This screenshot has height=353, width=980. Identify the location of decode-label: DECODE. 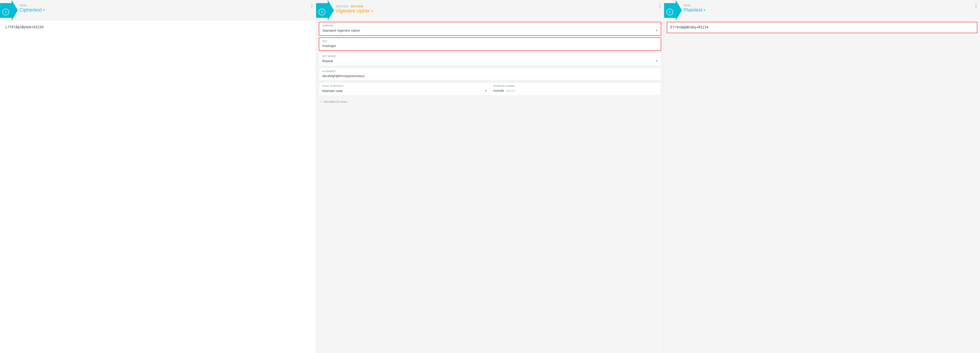
(357, 6).